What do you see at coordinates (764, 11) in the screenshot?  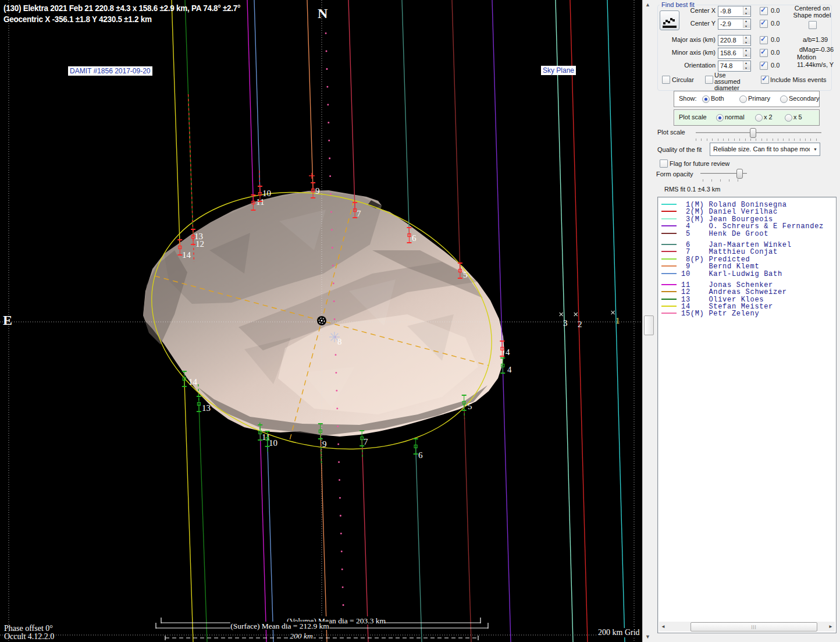 I see `center-x-checkbox` at bounding box center [764, 11].